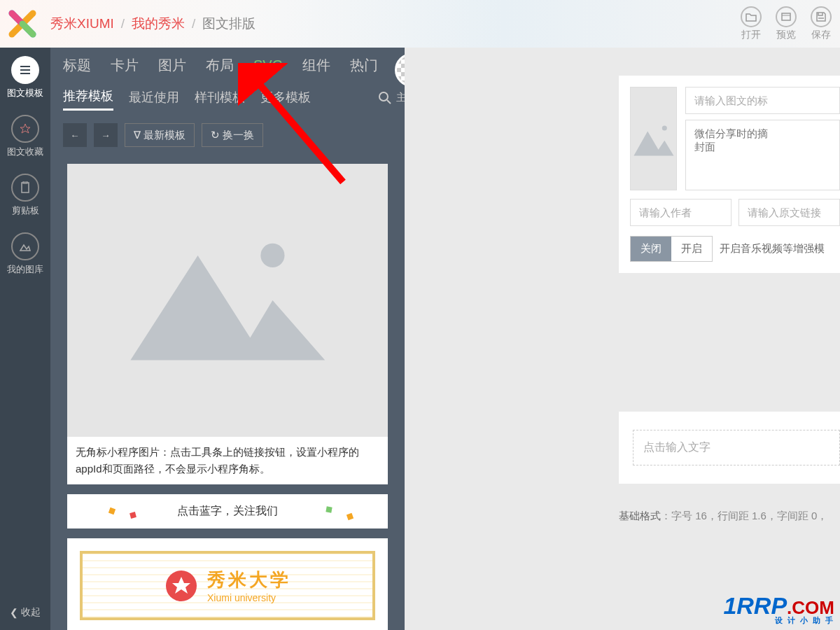 This screenshot has height=630, width=840. I want to click on placeholder-image-icon, so click(654, 139).